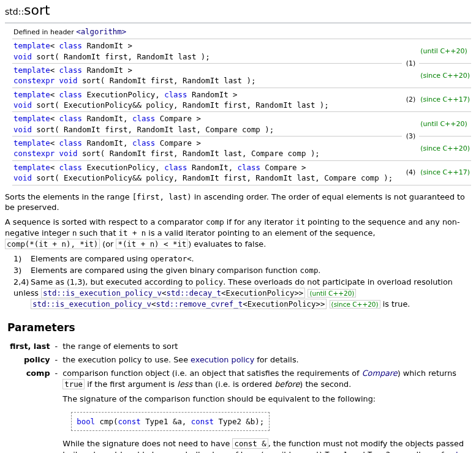 Image resolution: width=476 pixels, height=453 pixels. Describe the element at coordinates (410, 173) in the screenshot. I see `decl-num: (4)` at that location.